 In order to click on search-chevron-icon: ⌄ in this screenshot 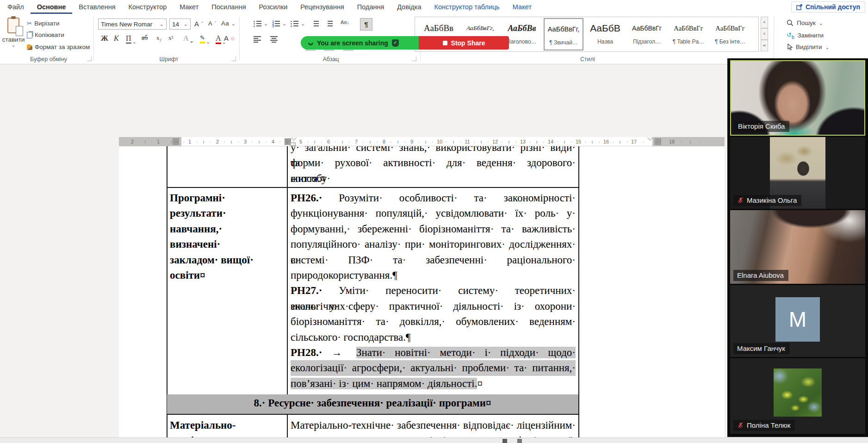, I will do `click(821, 23)`.